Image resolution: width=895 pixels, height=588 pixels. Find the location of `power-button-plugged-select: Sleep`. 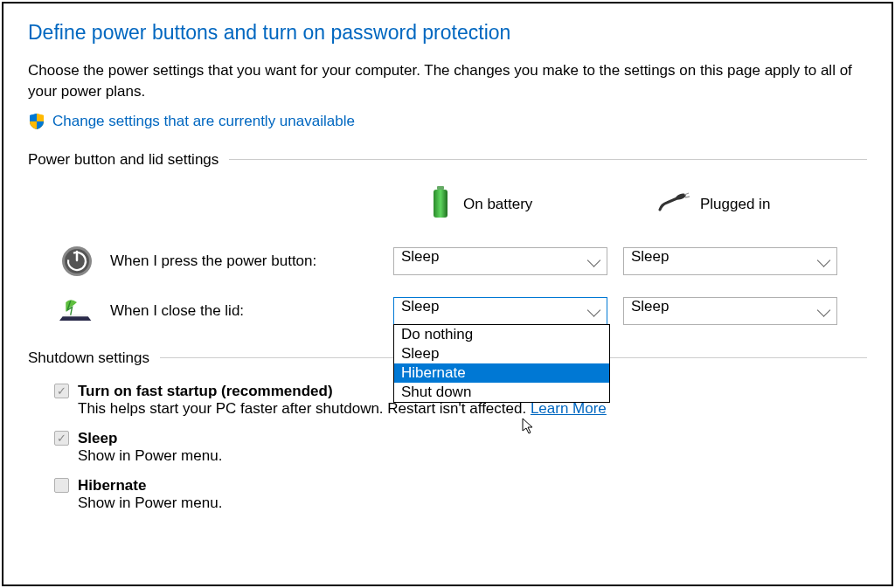

power-button-plugged-select: Sleep is located at coordinates (731, 261).